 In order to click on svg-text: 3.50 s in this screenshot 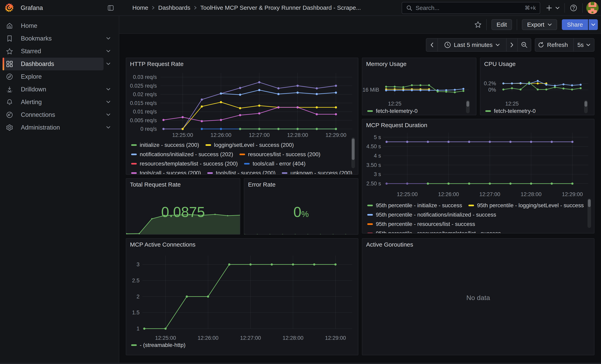, I will do `click(374, 165)`.